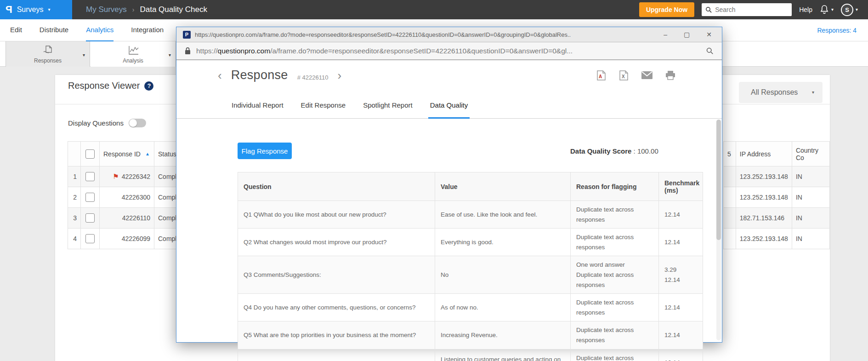 Image resolution: width=868 pixels, height=361 pixels. I want to click on ip-address-cell: 182.71.153.146, so click(764, 218).